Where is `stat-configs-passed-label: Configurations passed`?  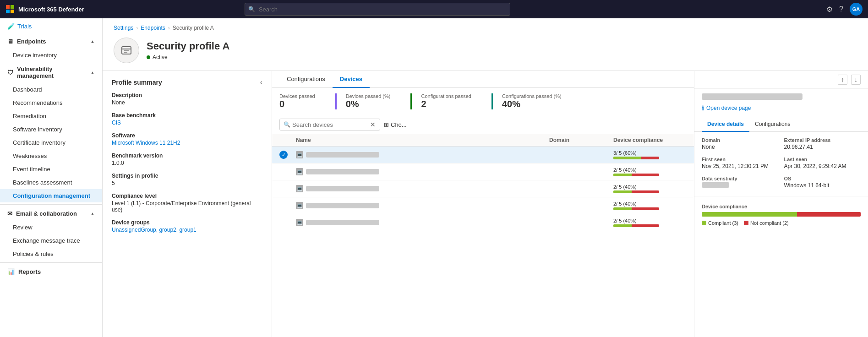 stat-configs-passed-label: Configurations passed is located at coordinates (446, 96).